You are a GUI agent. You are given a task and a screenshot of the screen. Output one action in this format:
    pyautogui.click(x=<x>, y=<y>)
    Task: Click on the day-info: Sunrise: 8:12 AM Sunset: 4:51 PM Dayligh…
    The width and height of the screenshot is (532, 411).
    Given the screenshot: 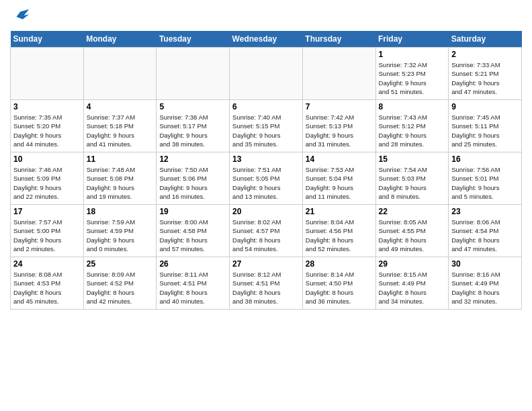 What is the action you would take?
    pyautogui.click(x=266, y=287)
    